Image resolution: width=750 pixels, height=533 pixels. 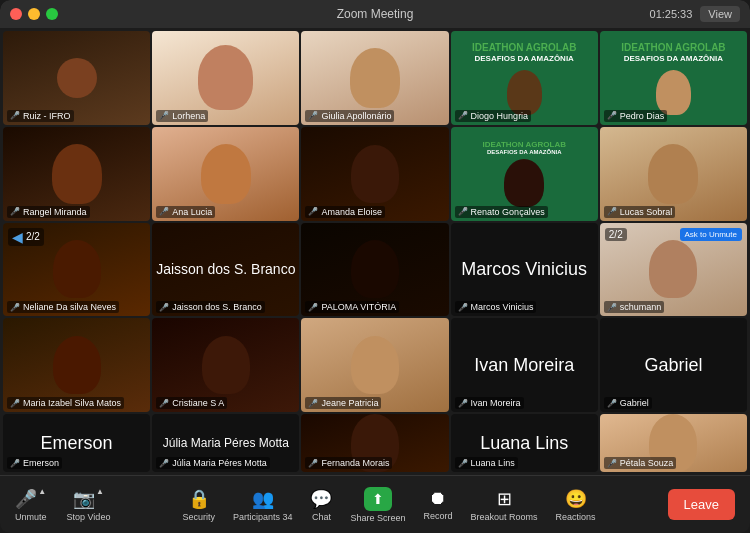 What do you see at coordinates (164, 212) in the screenshot?
I see `mic-icon-ana: 🎤` at bounding box center [164, 212].